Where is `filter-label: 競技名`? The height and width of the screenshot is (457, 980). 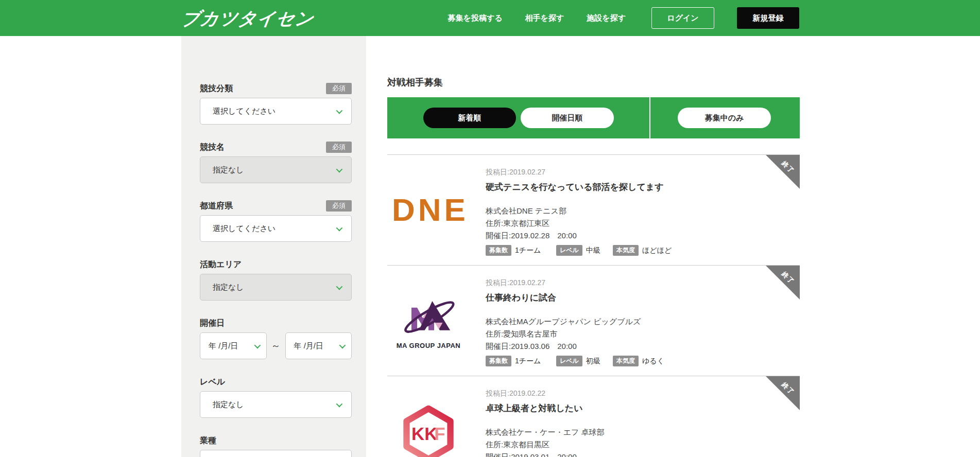 filter-label: 競技名 is located at coordinates (212, 147).